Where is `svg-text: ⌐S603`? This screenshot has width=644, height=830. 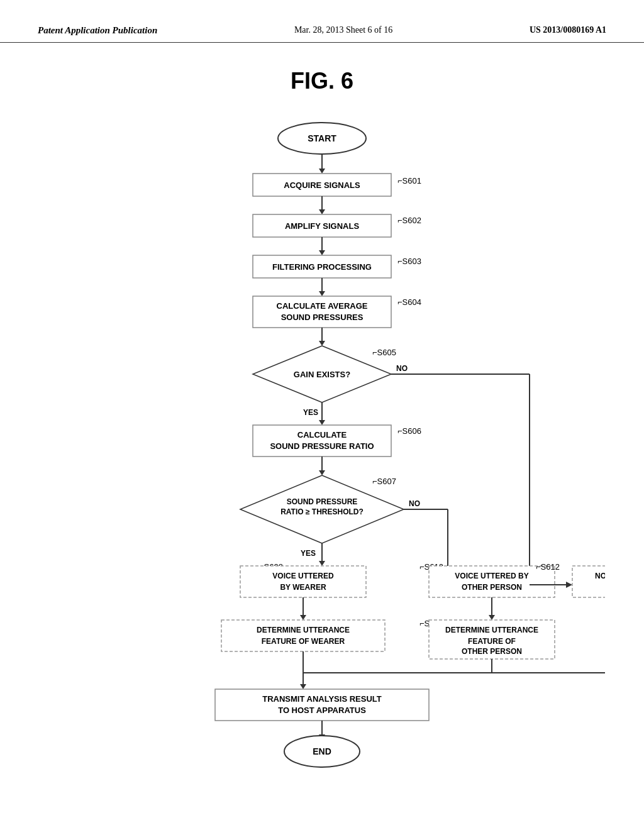 svg-text: ⌐S603 is located at coordinates (409, 262).